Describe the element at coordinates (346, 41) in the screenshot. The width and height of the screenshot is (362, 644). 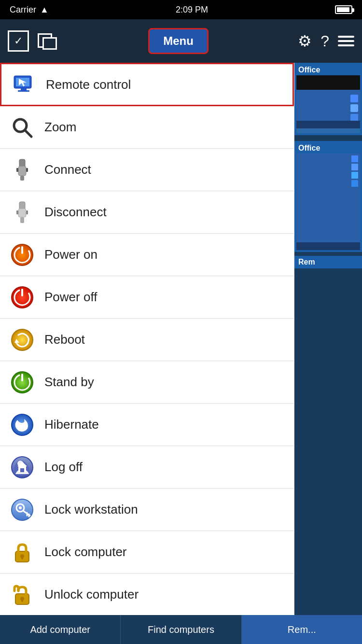
I see `list-icon` at that location.